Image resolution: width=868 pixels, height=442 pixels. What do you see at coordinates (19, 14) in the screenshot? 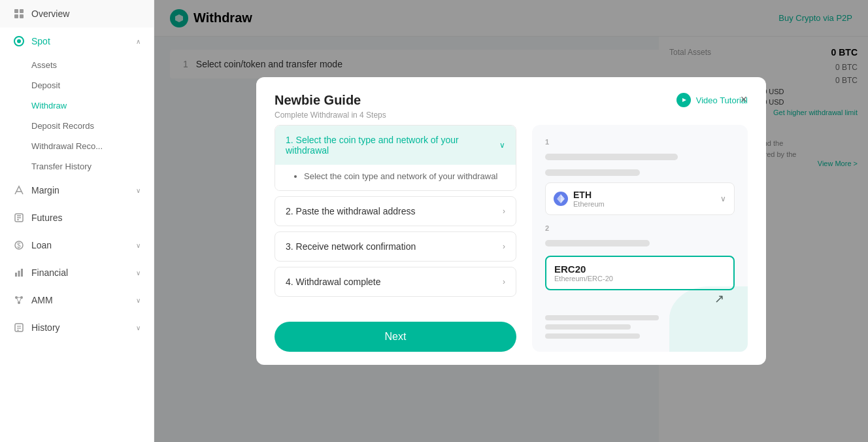
I see `grid-icon` at bounding box center [19, 14].